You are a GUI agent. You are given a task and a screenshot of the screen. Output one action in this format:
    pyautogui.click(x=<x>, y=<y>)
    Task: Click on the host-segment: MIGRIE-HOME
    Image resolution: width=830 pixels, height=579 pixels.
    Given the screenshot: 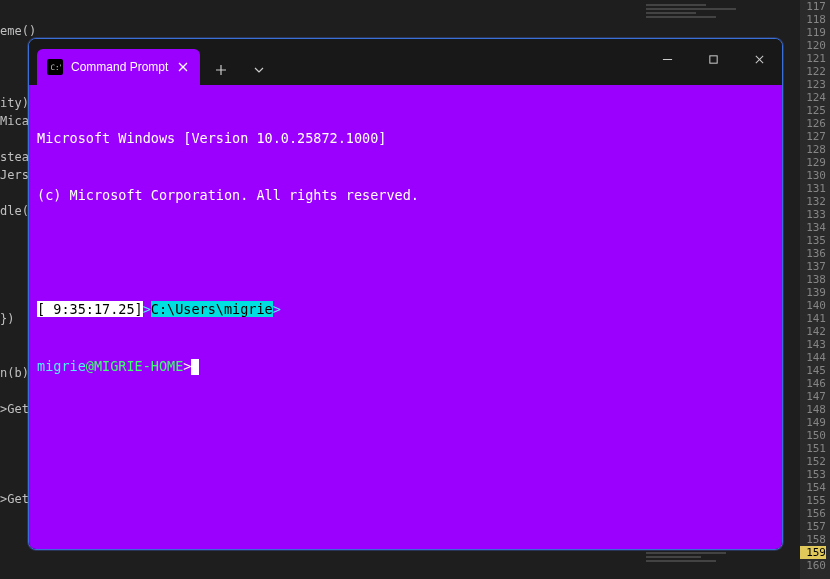 What is the action you would take?
    pyautogui.click(x=138, y=366)
    